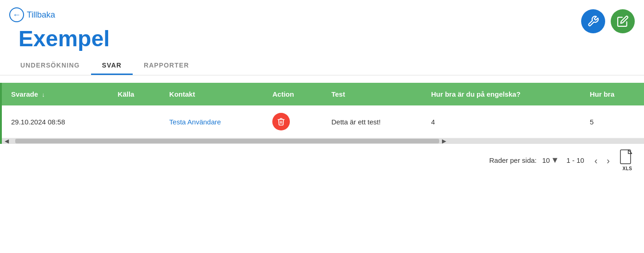  I want to click on table-row: 29.10.2024 08:58 Testa Användare, so click(323, 122).